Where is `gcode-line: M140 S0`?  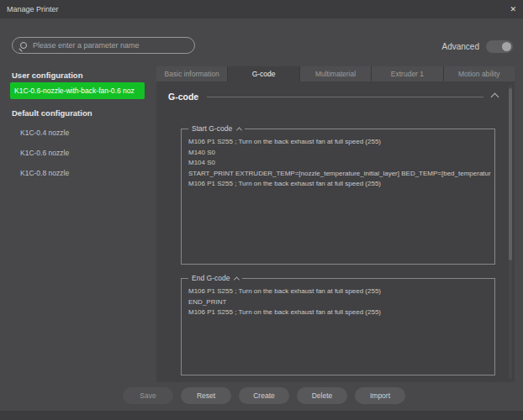 gcode-line: M140 S0 is located at coordinates (338, 153).